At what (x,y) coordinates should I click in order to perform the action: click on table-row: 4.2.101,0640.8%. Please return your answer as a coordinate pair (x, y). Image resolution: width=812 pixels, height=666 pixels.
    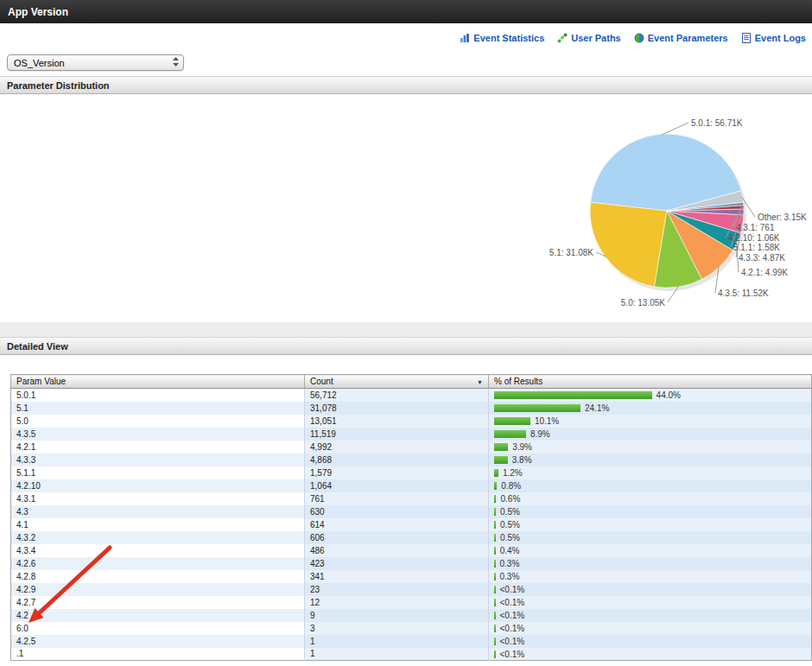
    Looking at the image, I should click on (411, 485).